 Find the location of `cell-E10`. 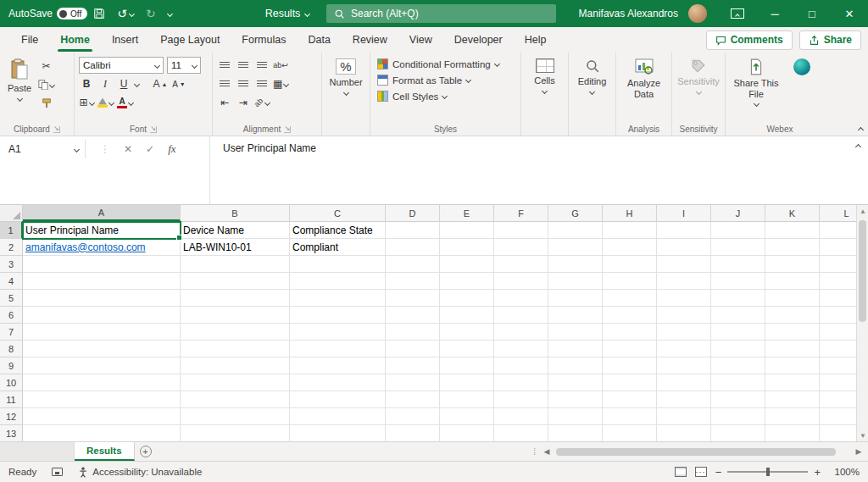

cell-E10 is located at coordinates (467, 383).